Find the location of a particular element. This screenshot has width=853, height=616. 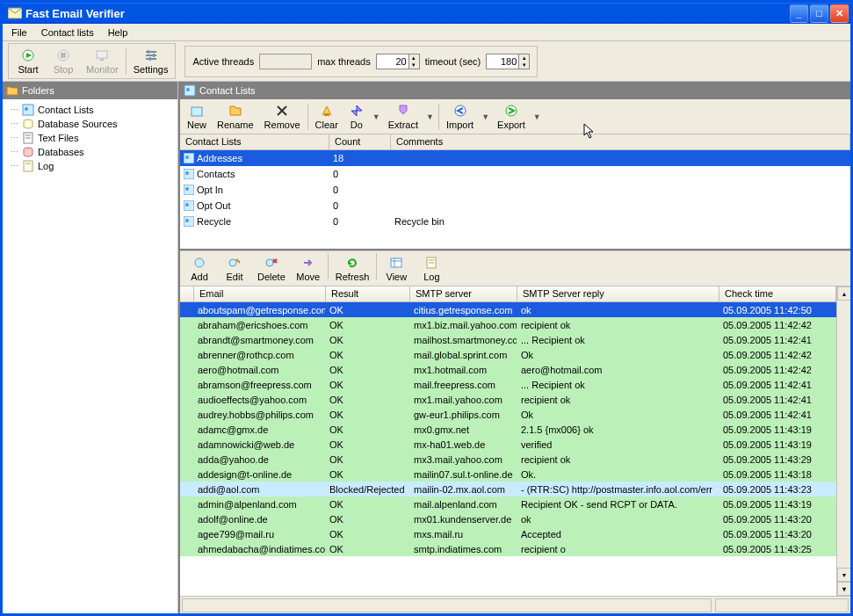

app-icon is located at coordinates (15, 13).